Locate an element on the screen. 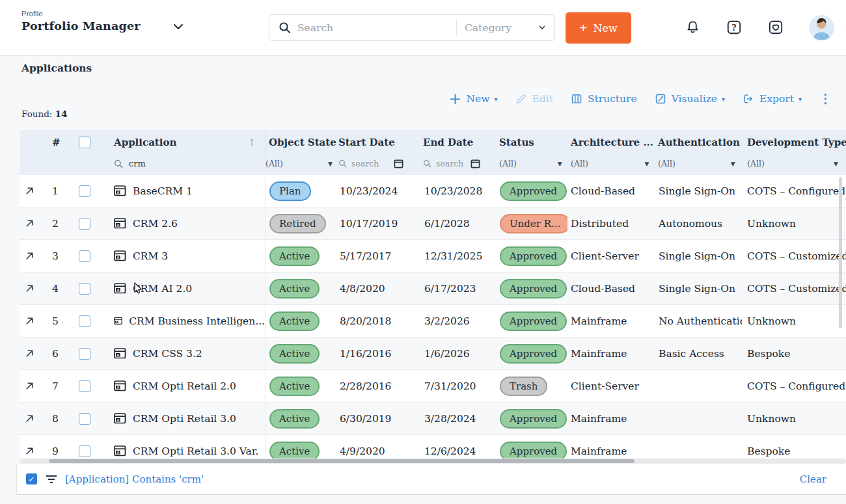 The height and width of the screenshot is (504, 846). filter-enabled-checkbox: ✓ is located at coordinates (31, 479).